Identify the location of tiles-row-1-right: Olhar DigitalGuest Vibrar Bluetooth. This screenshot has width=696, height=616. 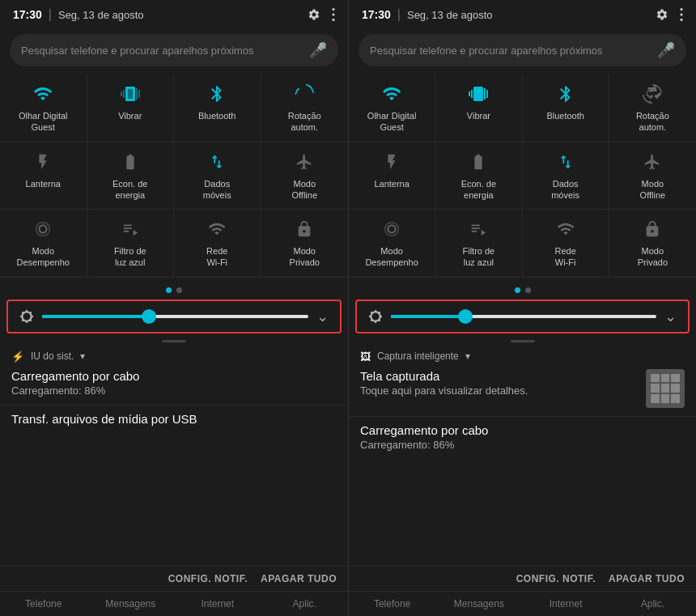
(523, 108).